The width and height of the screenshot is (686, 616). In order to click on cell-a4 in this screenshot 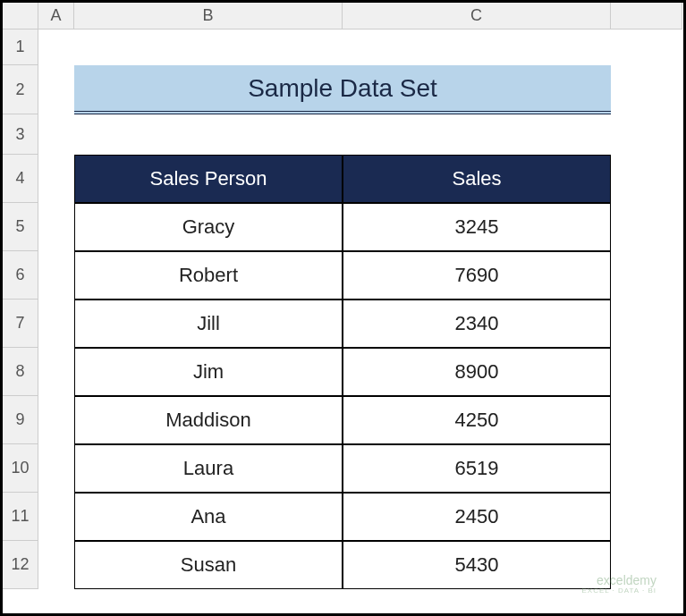, I will do `click(56, 179)`.